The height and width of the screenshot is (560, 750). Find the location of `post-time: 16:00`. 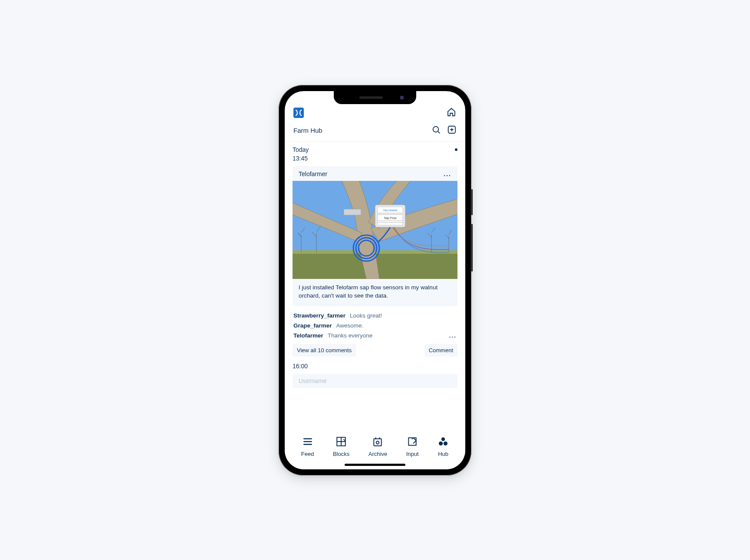

post-time: 16:00 is located at coordinates (375, 366).